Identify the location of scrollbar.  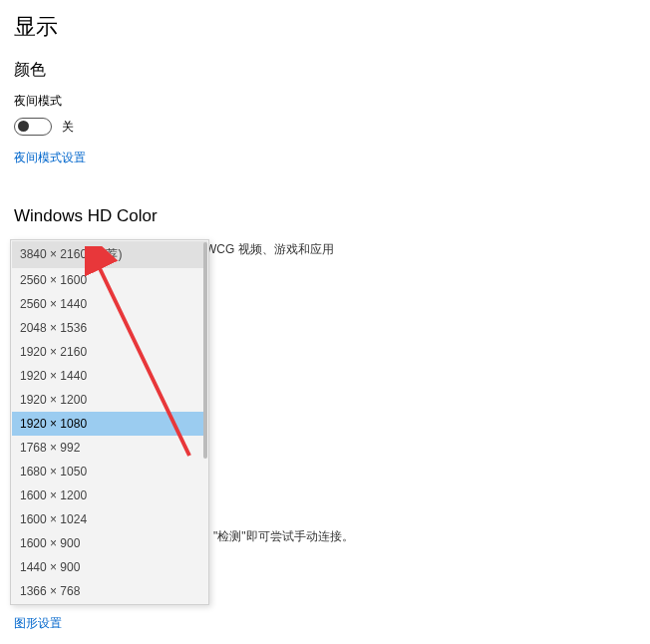
(205, 423).